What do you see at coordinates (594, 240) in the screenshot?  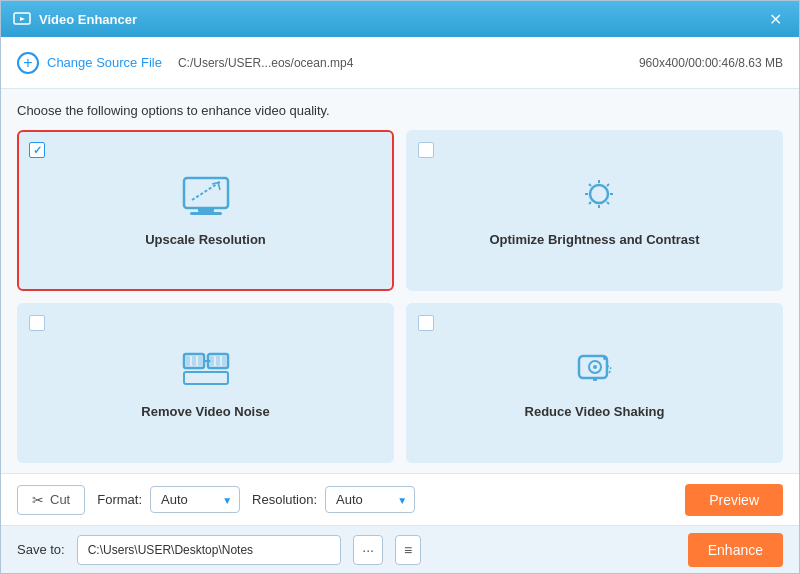 I see `brightness-label: Optimize Brightness and Contrast` at bounding box center [594, 240].